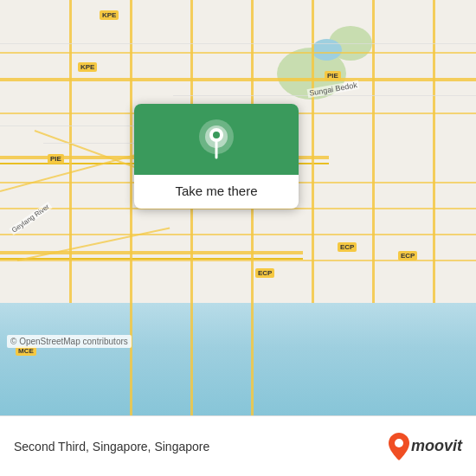  Describe the element at coordinates (216, 192) in the screenshot. I see `take-me-there-button: Take me there` at that location.